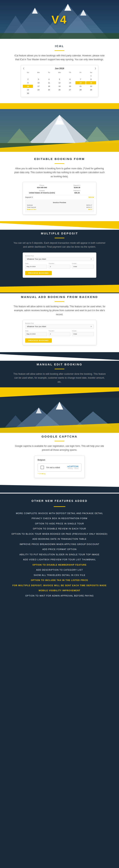 The width and height of the screenshot is (119, 868). Describe the element at coordinates (70, 83) in the screenshot. I see `cal-day-13: 13` at that location.